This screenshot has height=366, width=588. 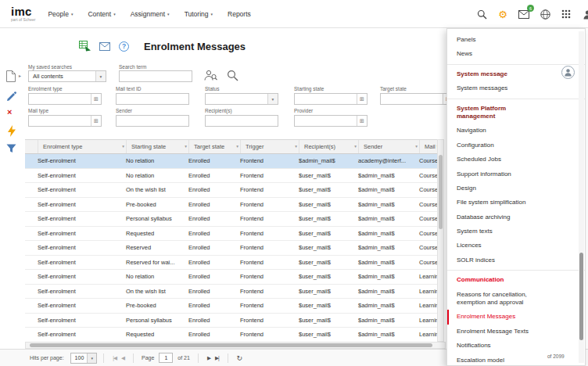 I want to click on panel-item-design: Design, so click(x=493, y=188).